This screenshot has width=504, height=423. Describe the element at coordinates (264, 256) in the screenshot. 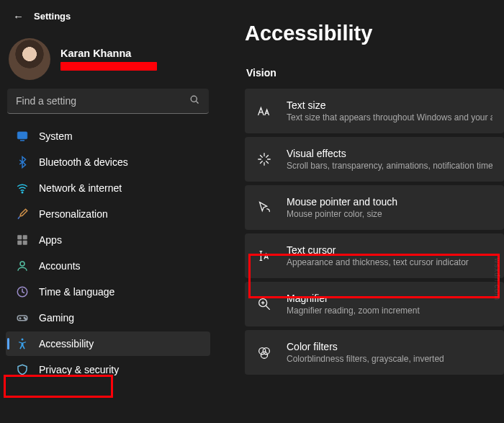

I see `text-cursor-icon` at that location.